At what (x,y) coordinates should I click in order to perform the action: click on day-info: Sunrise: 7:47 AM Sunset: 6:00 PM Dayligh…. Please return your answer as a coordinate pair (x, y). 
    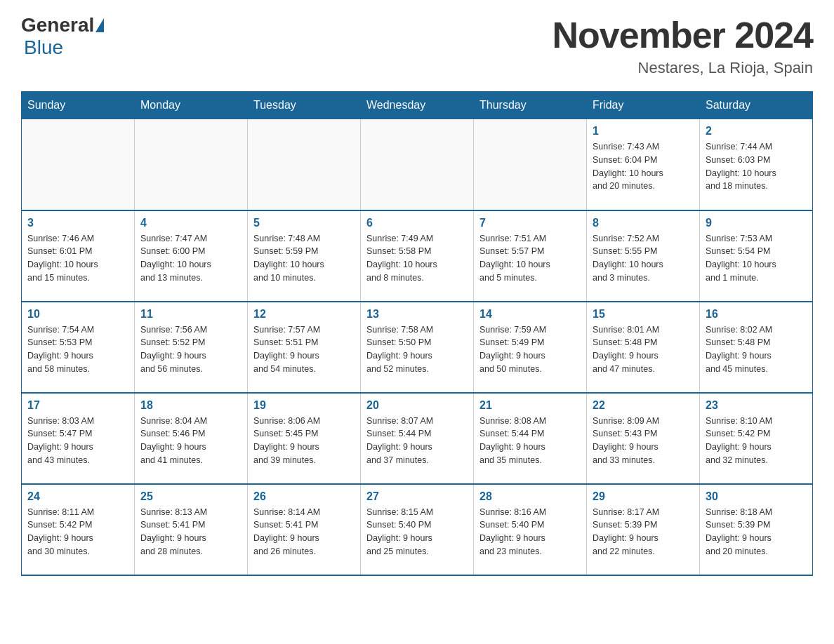
    Looking at the image, I should click on (191, 258).